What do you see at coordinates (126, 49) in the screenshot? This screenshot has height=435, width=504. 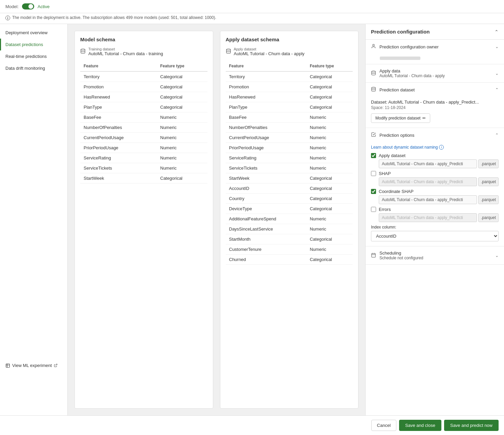 I see `training-dataset-label: Training dataset` at bounding box center [126, 49].